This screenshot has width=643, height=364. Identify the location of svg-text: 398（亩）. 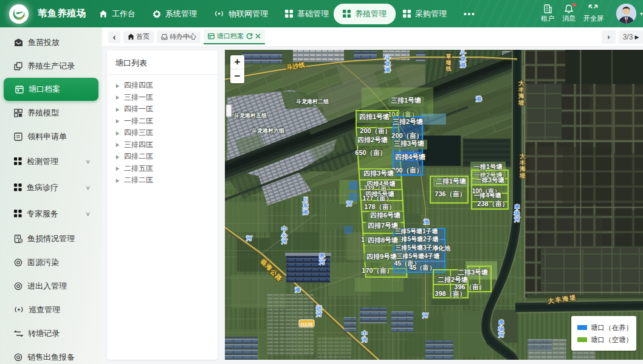
(450, 294).